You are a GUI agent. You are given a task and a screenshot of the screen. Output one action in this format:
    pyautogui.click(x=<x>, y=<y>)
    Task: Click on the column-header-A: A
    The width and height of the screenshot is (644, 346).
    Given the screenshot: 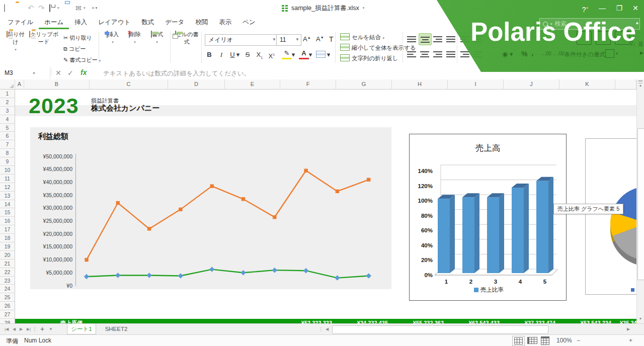 What is the action you would take?
    pyautogui.click(x=20, y=84)
    